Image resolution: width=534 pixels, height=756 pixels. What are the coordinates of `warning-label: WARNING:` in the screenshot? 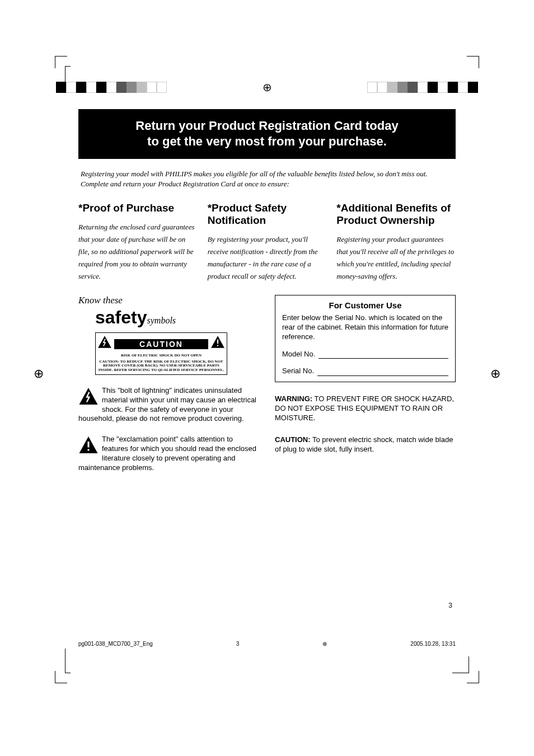 It's located at (293, 398).